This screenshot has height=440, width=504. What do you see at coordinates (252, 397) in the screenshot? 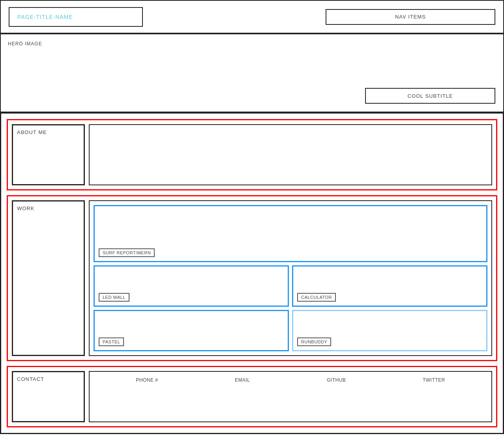
I see `contact-section: CONTACT PHONE # EMAIL GITHUB TWITTER` at bounding box center [252, 397].